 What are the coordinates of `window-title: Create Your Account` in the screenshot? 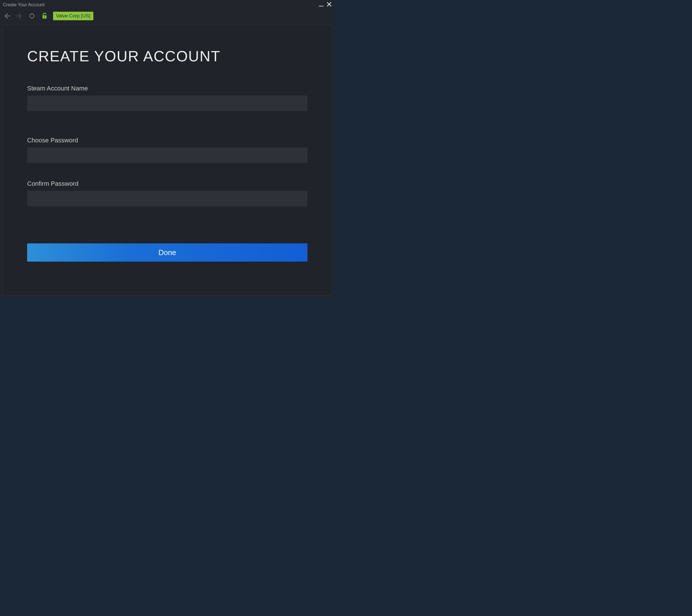 It's located at (161, 5).